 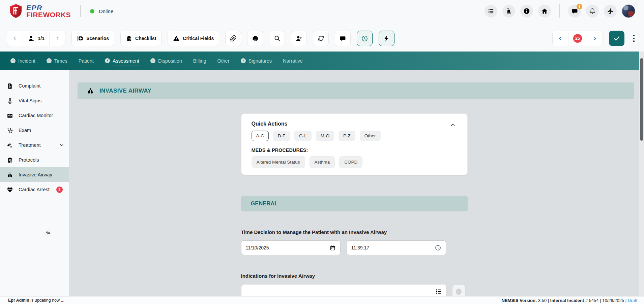 What do you see at coordinates (386, 38) in the screenshot?
I see `quick-actions-button` at bounding box center [386, 38].